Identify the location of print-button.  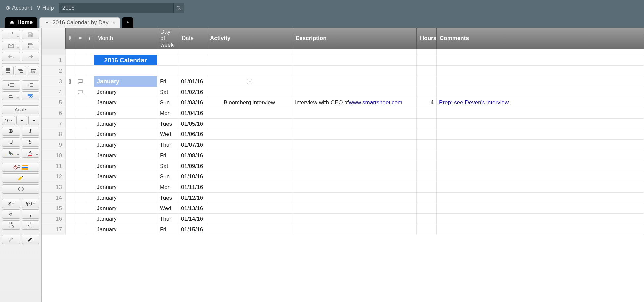
(30, 46).